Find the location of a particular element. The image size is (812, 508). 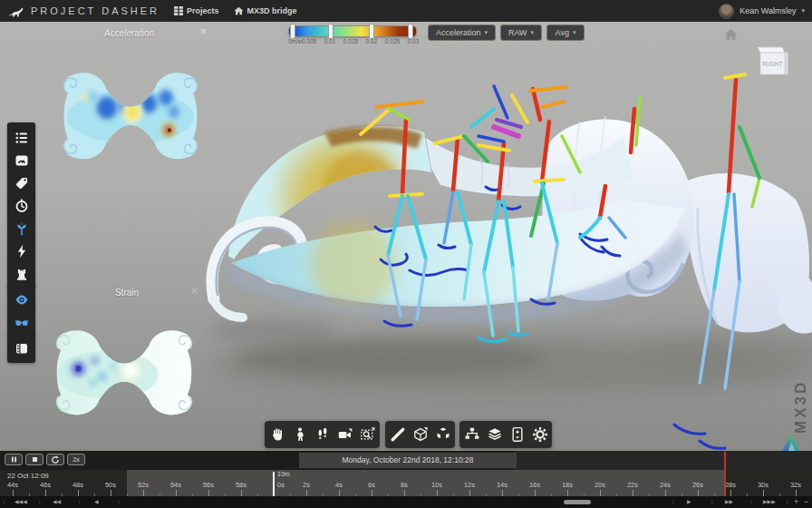

zoom-window-button is located at coordinates (368, 435).